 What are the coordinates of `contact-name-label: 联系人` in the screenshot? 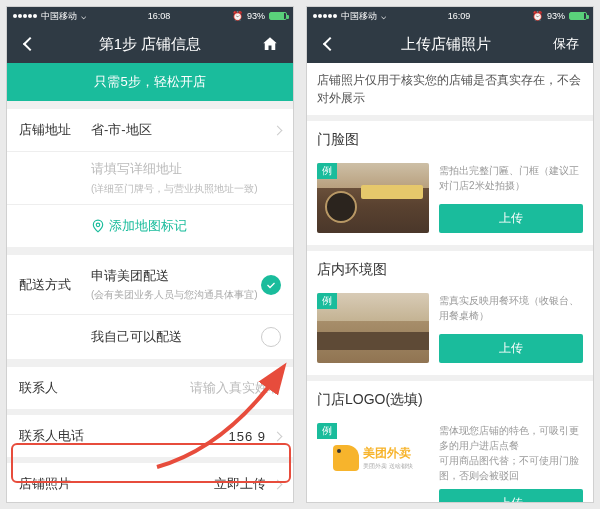 It's located at (55, 388).